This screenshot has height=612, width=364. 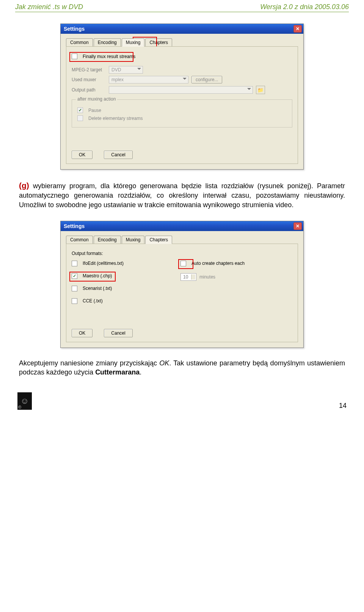 What do you see at coordinates (115, 118) in the screenshot?
I see `delete-label: Delete elementary streams` at bounding box center [115, 118].